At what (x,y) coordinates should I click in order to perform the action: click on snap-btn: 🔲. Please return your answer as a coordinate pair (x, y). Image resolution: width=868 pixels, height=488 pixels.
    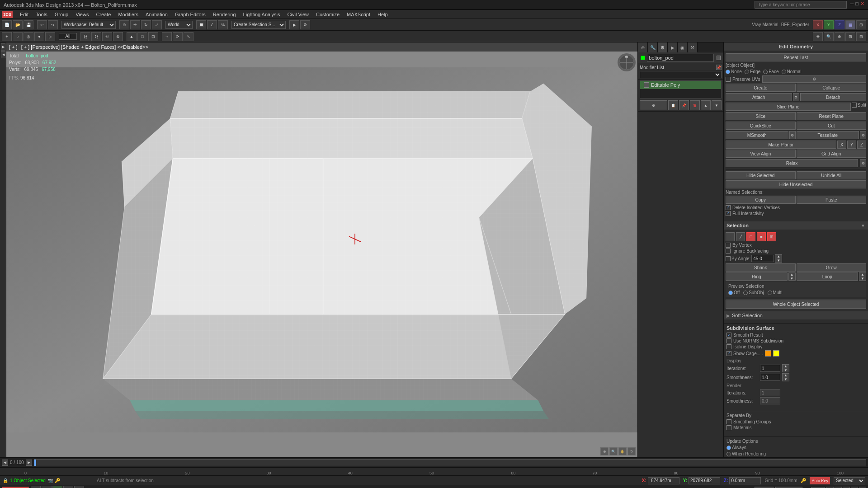
    Looking at the image, I should click on (201, 25).